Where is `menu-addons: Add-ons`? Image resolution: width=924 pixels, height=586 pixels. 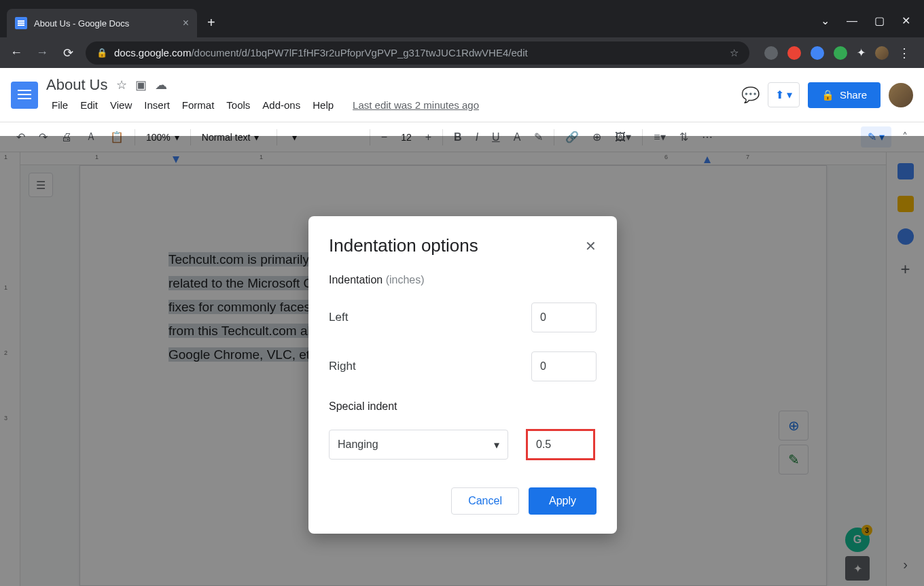
menu-addons: Add-ons is located at coordinates (281, 105).